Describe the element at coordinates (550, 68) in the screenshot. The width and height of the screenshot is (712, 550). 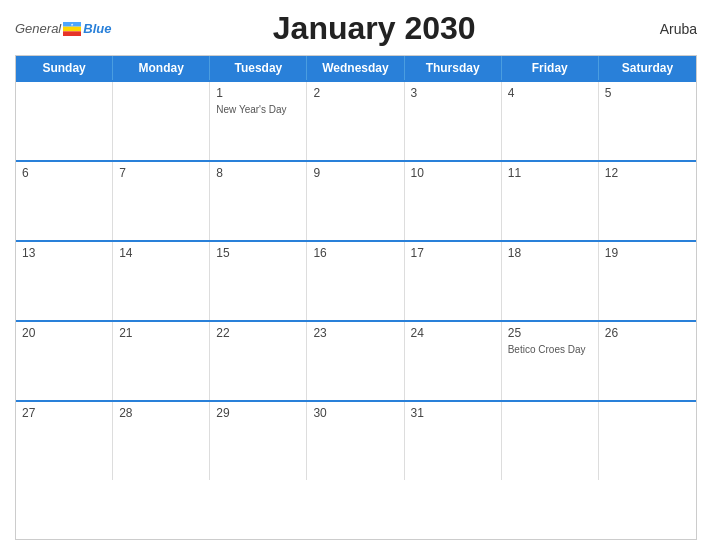
I see `header-friday: Friday` at that location.